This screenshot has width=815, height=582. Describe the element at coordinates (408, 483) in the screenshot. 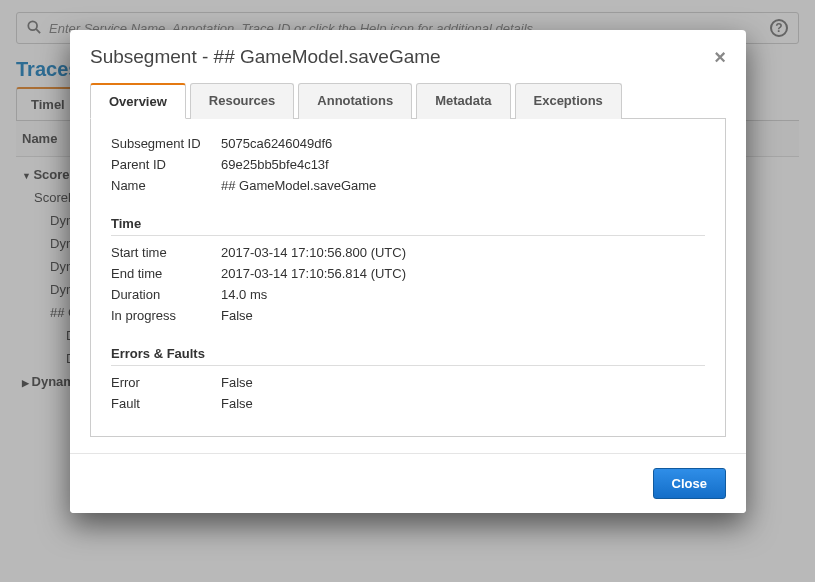

I see `modal-footer: Close` at that location.